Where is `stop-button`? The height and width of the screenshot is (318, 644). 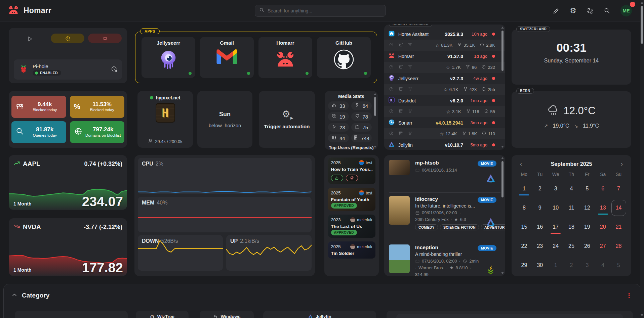 stop-button is located at coordinates (105, 38).